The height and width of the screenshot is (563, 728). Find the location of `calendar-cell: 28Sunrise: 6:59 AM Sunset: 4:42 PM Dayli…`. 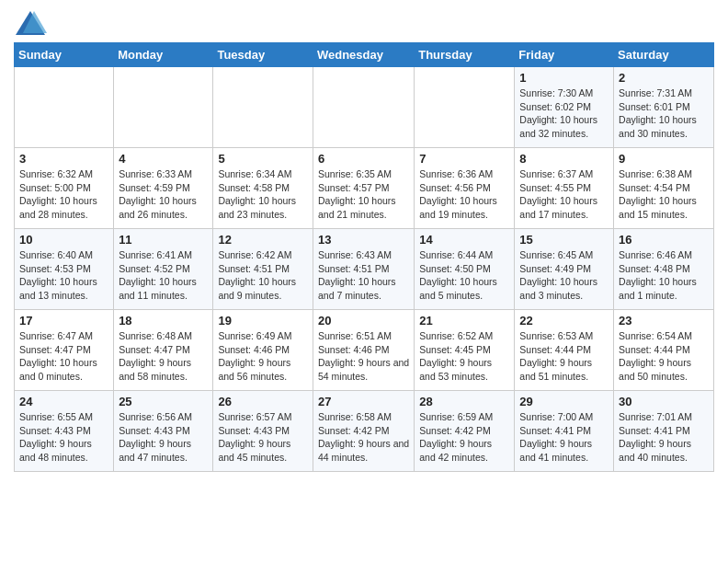

calendar-cell: 28Sunrise: 6:59 AM Sunset: 4:42 PM Dayli… is located at coordinates (465, 431).